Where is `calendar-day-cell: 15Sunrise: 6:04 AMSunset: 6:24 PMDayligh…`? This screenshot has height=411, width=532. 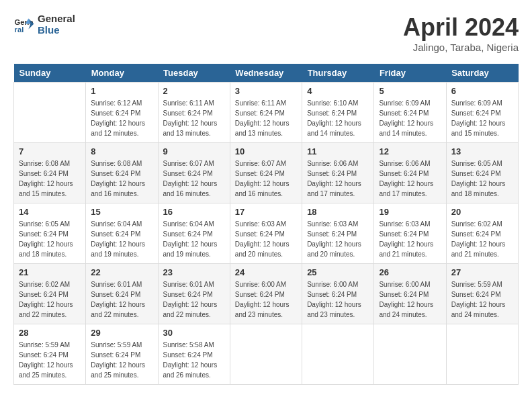 calendar-day-cell: 15Sunrise: 6:04 AMSunset: 6:24 PMDayligh… is located at coordinates (122, 234).